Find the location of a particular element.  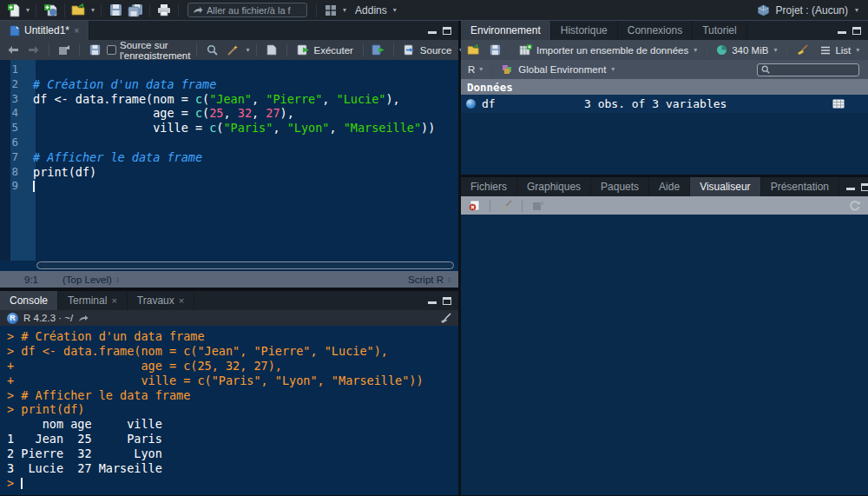

save-workspace-button is located at coordinates (495, 50).